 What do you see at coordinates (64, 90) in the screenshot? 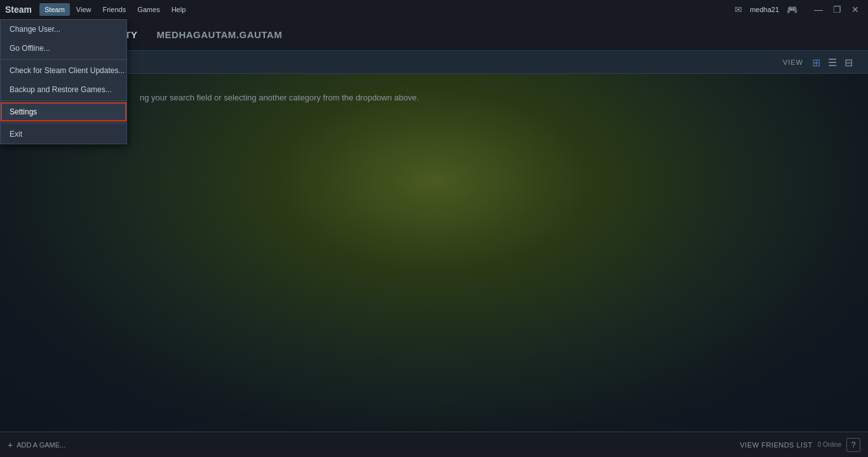
I see `menu-item-backup-restore: Backup and Restore Games...` at bounding box center [64, 90].